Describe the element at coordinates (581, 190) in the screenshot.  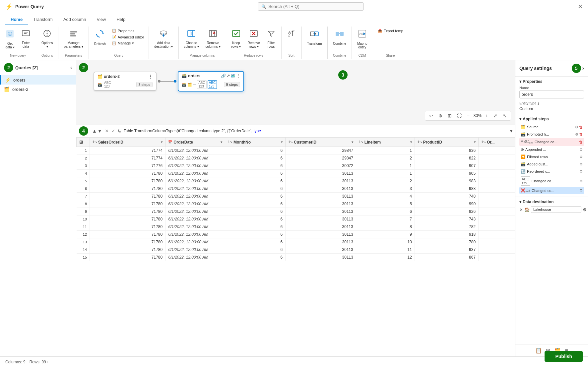
I see `step-changed-co3-gear-icon: ⚙` at that location.